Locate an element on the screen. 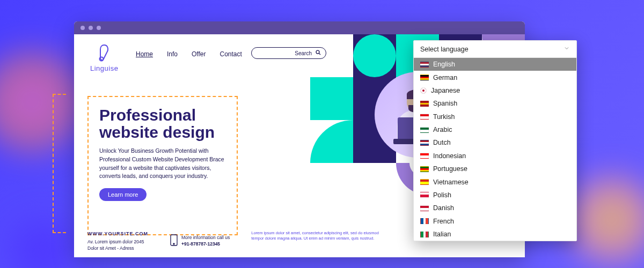  nav-link-contact: Contact is located at coordinates (231, 54).